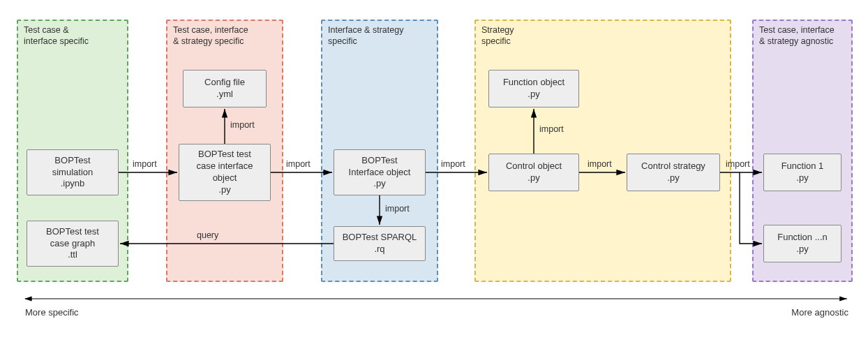  I want to click on node-config-file: Config file .yml, so click(225, 89).